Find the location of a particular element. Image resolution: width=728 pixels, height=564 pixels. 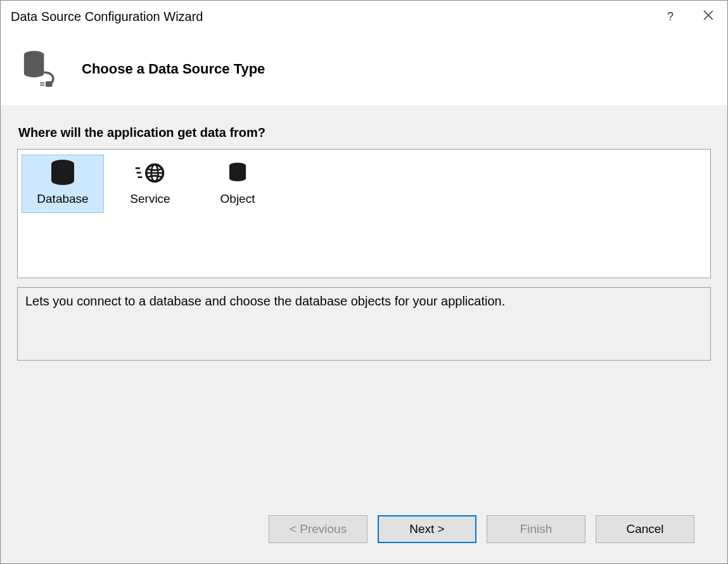

option-database: Database is located at coordinates (63, 184).